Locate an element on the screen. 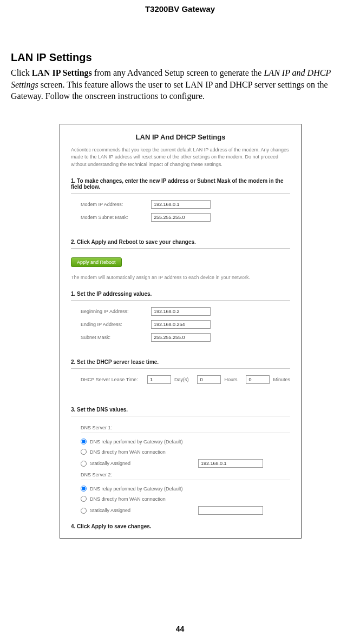 The image size is (360, 644). dns2-static-radio is located at coordinates (83, 510).